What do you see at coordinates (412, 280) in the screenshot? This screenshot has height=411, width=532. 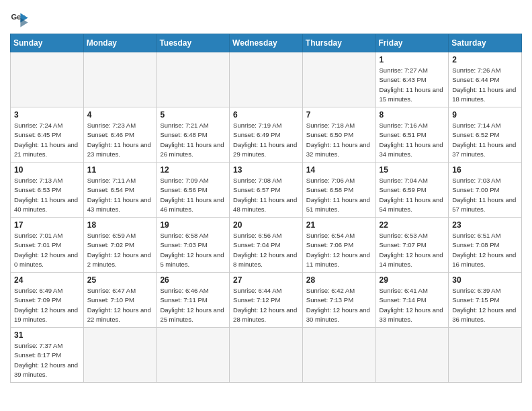 I see `day-number: 29` at bounding box center [412, 280].